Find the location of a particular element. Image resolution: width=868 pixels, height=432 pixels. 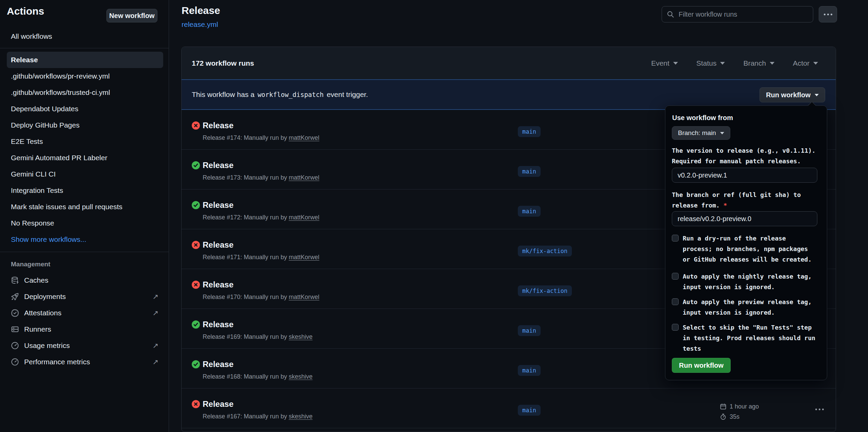

workflow-options-button is located at coordinates (828, 14).